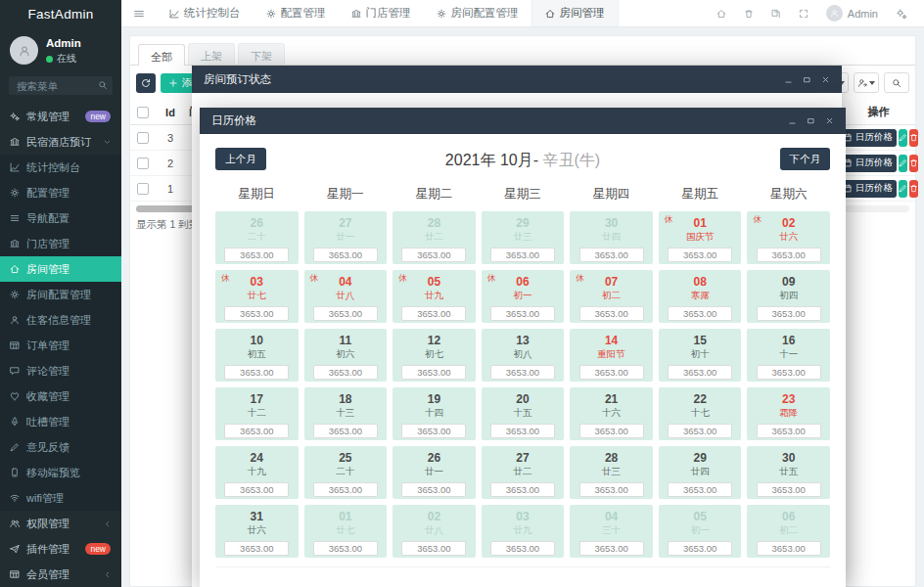 This screenshot has width=924, height=587. I want to click on nav-tab: 房间管理, so click(576, 14).